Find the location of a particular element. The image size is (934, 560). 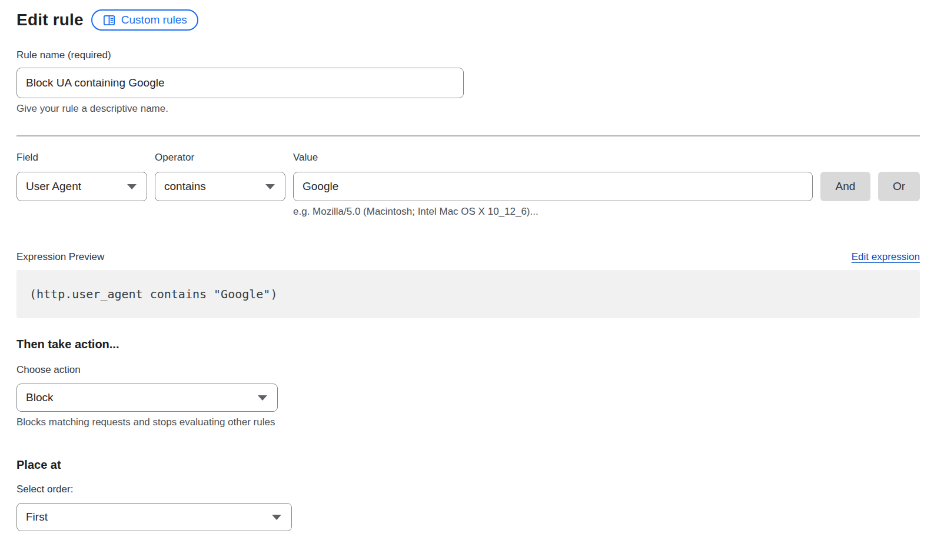

expression-code-box: (http.user_agent contains "Google") is located at coordinates (468, 294).